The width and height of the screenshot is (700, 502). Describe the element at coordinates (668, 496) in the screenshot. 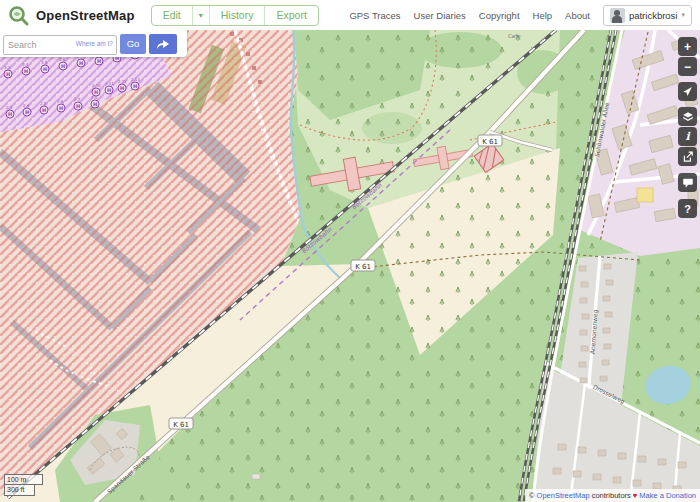

I see `donation-link: Make a Donation` at that location.